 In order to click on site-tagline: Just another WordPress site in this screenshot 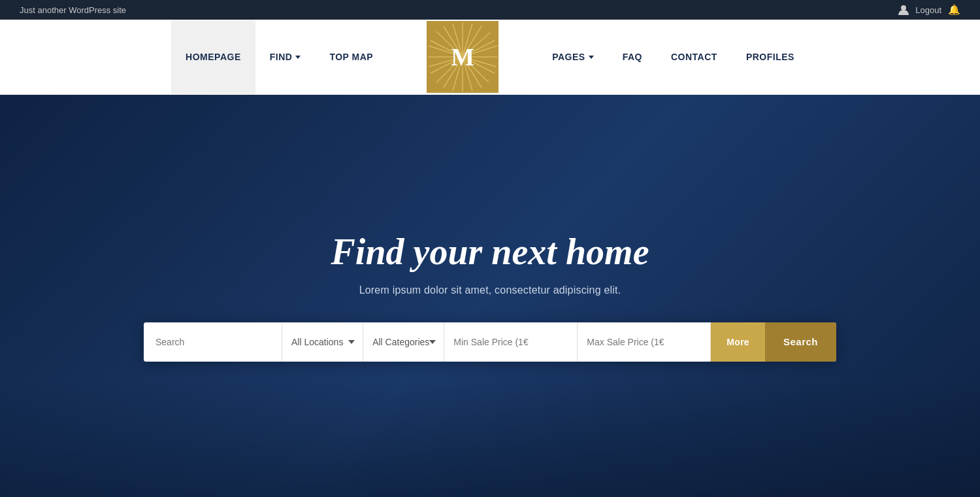, I will do `click(73, 10)`.